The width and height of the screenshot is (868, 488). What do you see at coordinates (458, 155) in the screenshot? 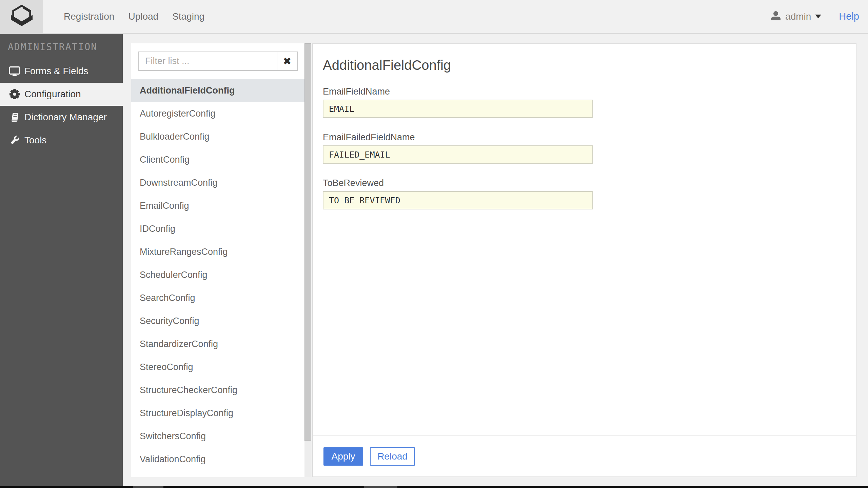
I see `email-failed-field-name-input` at bounding box center [458, 155].